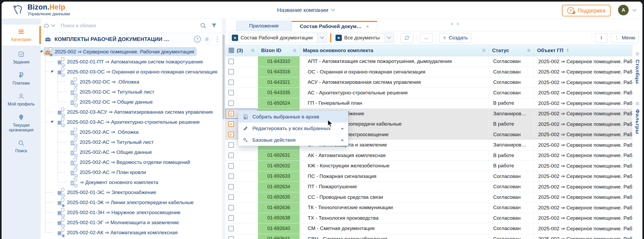  Describe the element at coordinates (293, 117) in the screenshot. I see `context-menu-item: Собрать выбранные в архив` at that location.